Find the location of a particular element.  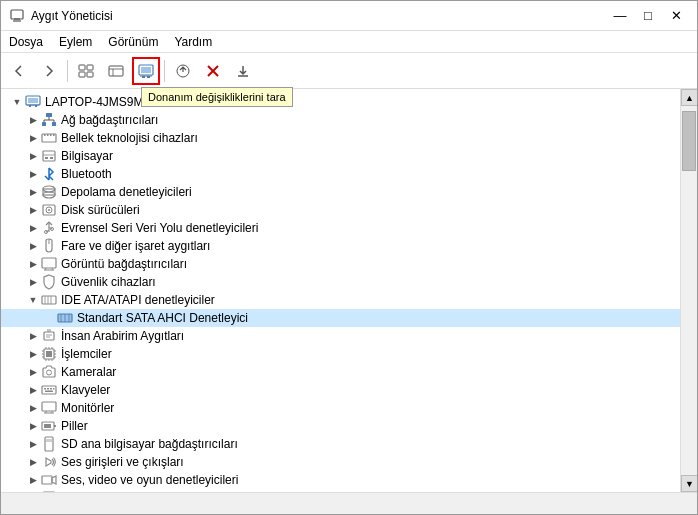

tree-item-bilgisayar: ▶ Bilgisayar is located at coordinates (340, 156).